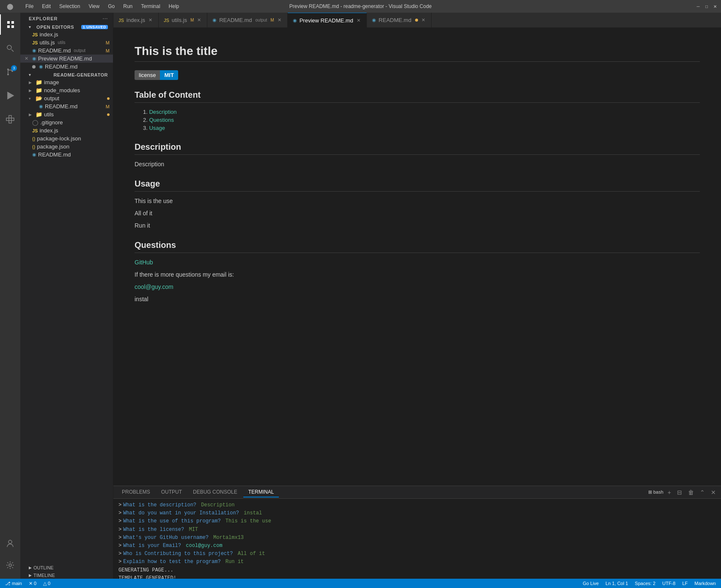 The height and width of the screenshot is (588, 721). I want to click on maximize-button: □, so click(707, 6).